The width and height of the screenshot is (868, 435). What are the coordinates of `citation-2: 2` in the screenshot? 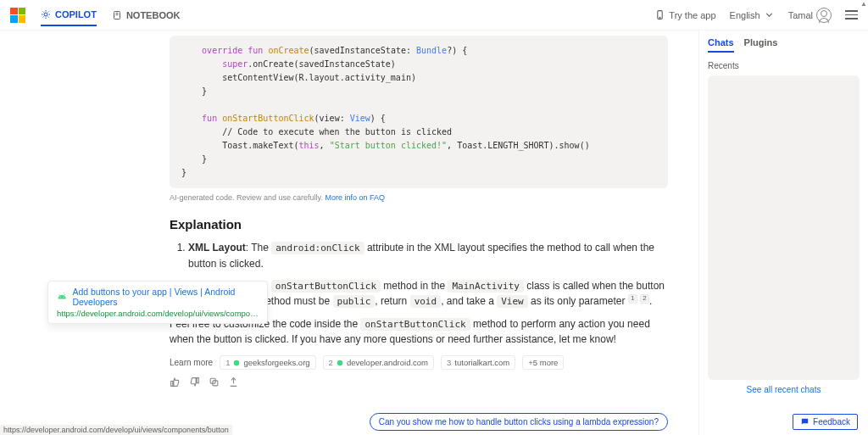 It's located at (644, 298).